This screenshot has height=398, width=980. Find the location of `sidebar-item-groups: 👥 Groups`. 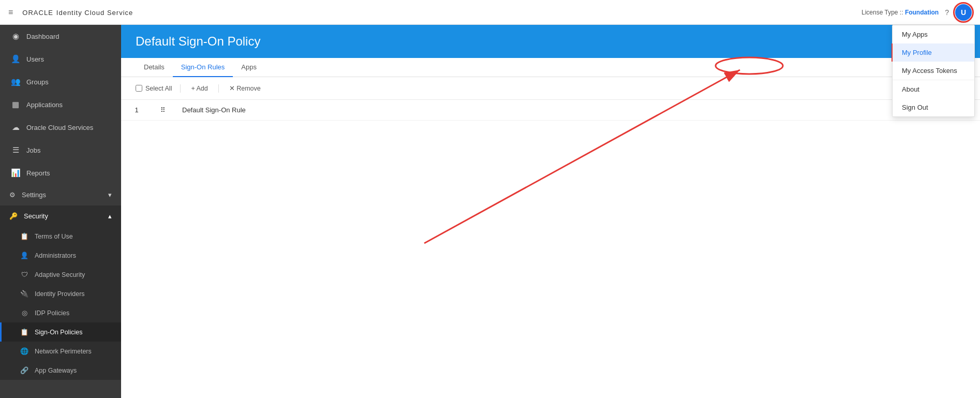

sidebar-item-groups: 👥 Groups is located at coordinates (61, 82).